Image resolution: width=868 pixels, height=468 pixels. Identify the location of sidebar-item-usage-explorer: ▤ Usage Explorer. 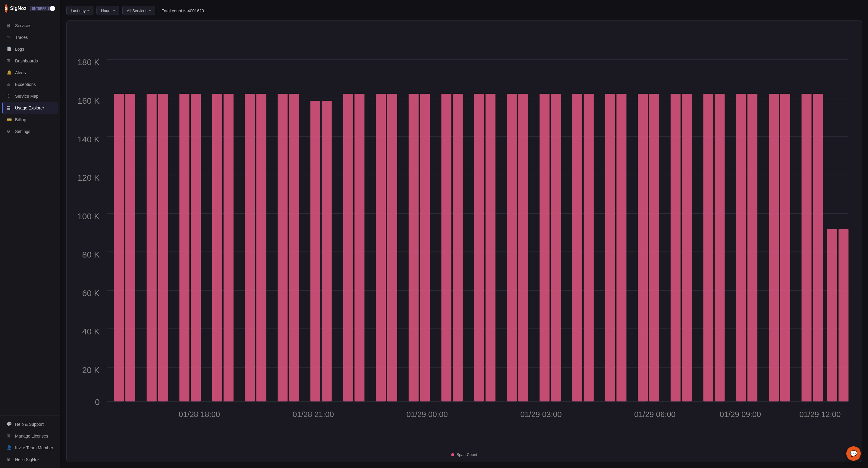
(30, 108).